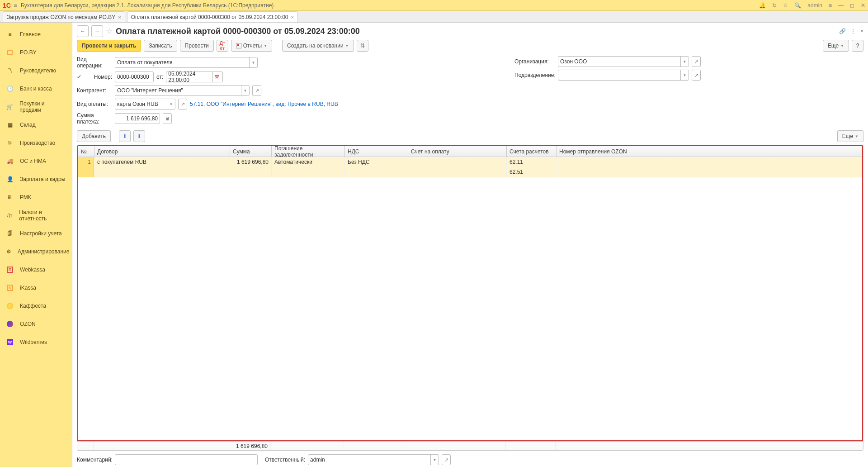 This screenshot has height=467, width=868. I want to click on star-icon: ☆, so click(786, 5).